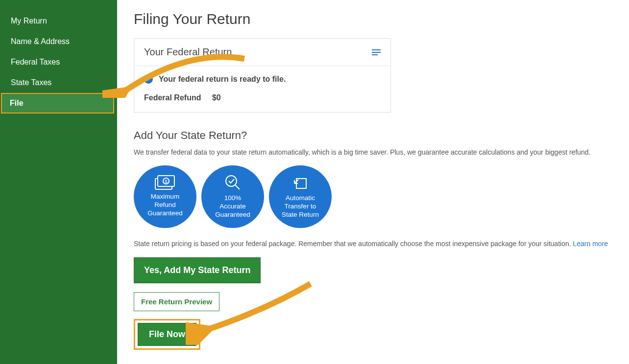 This screenshot has height=364, width=629. What do you see at coordinates (166, 197) in the screenshot?
I see `circle-line: Maximum` at bounding box center [166, 197].